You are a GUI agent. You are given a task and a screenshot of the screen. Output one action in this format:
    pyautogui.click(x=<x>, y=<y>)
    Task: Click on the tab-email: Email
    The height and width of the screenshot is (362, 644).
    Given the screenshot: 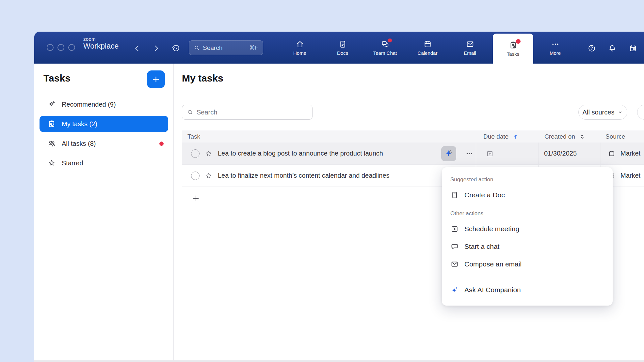 What is the action you would take?
    pyautogui.click(x=470, y=48)
    